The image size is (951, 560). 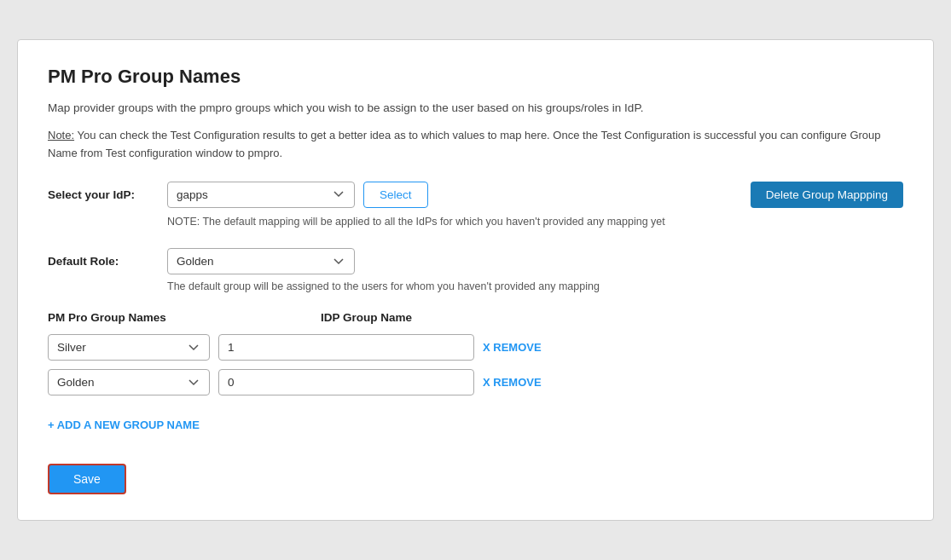 I want to click on default-role-row: Default Role: Golden Silver The default …, so click(x=476, y=270).